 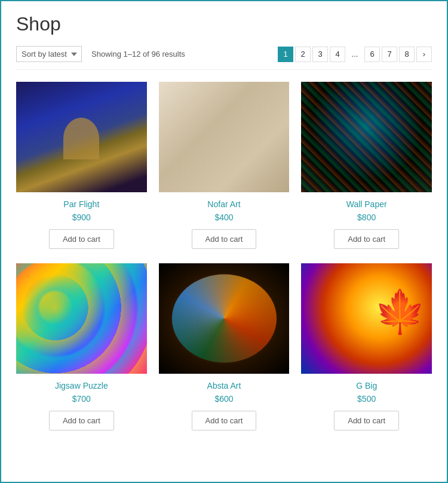 What do you see at coordinates (367, 399) in the screenshot?
I see `product-price-gbig: $500` at bounding box center [367, 399].